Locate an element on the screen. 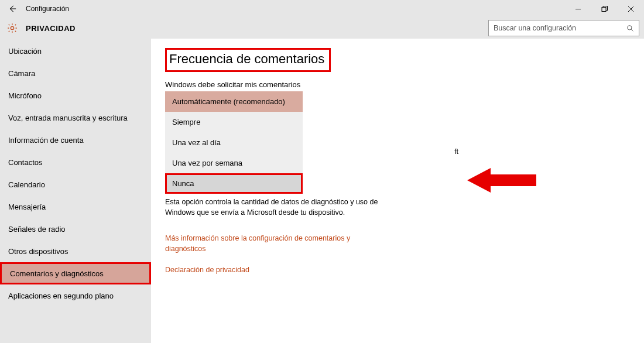 Image resolution: width=644 pixels, height=343 pixels. sidebar-item-comentarios: Comentarios y diagnósticos is located at coordinates (76, 273).